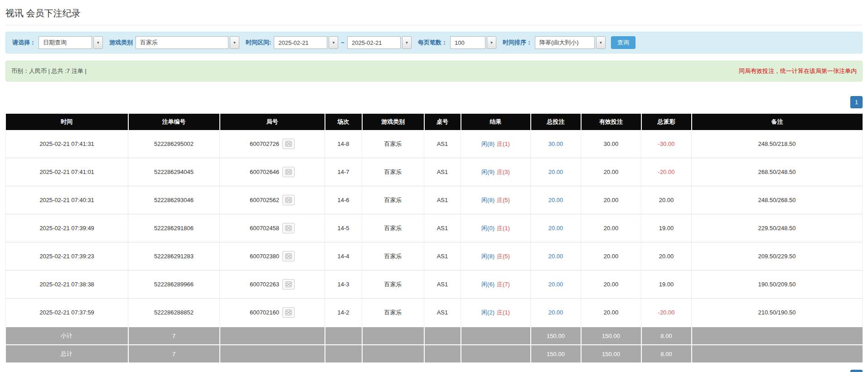  What do you see at coordinates (67, 228) in the screenshot?
I see `cell-time: 2025-02-21 07:39:49` at bounding box center [67, 228].